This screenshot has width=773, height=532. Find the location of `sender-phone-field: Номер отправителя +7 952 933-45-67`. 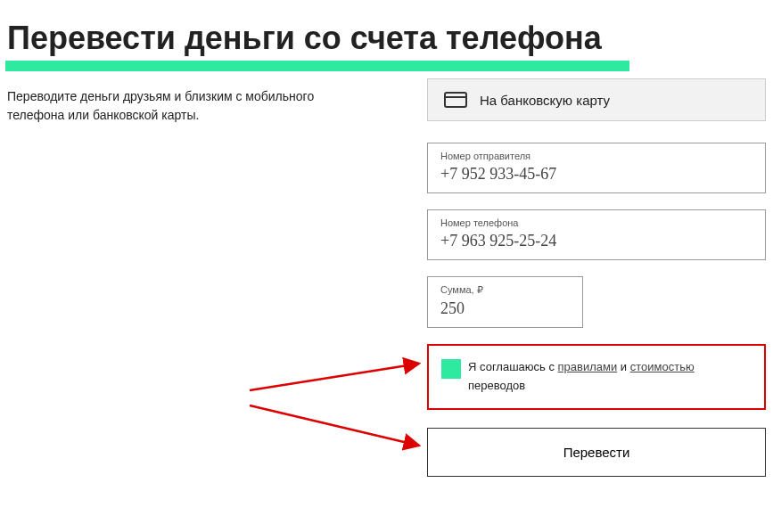

sender-phone-field: Номер отправителя +7 952 933-45-67 is located at coordinates (596, 168).